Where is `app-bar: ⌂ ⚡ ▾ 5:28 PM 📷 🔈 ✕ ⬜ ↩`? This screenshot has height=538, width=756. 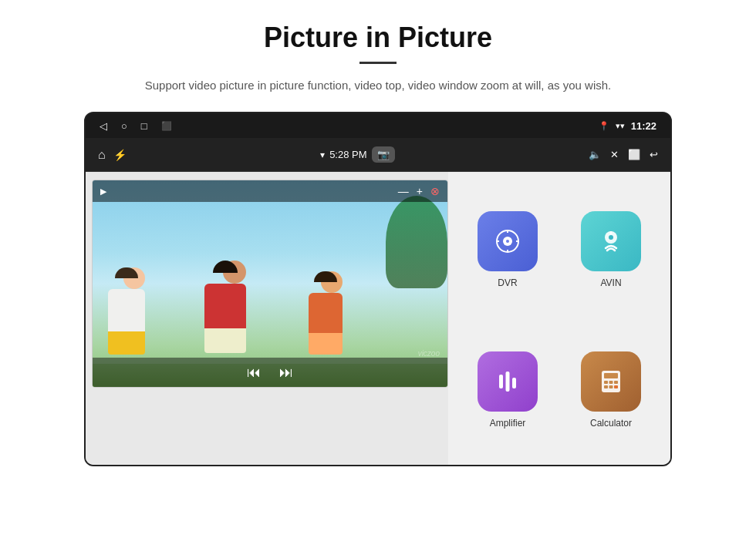 app-bar: ⌂ ⚡ ▾ 5:28 PM 📷 🔈 ✕ ⬜ ↩ is located at coordinates (378, 155).